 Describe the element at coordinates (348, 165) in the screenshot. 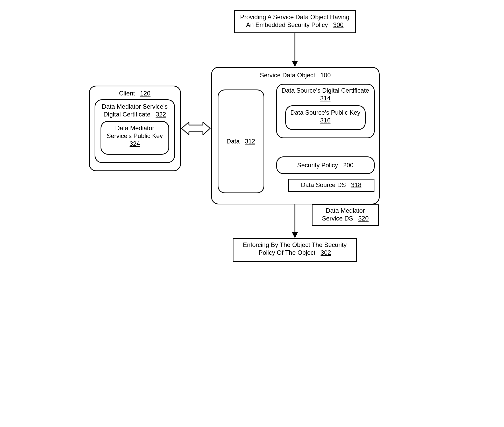

I see `security-policy-ref: 200` at that location.